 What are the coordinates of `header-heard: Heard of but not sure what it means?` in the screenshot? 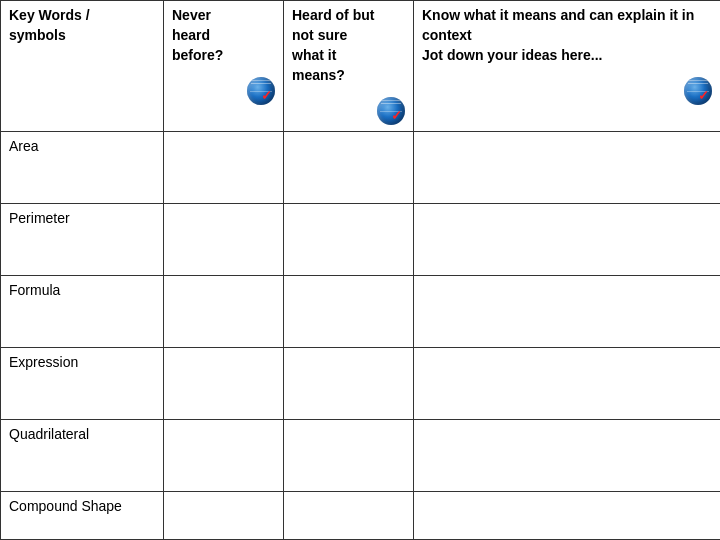 It's located at (349, 66).